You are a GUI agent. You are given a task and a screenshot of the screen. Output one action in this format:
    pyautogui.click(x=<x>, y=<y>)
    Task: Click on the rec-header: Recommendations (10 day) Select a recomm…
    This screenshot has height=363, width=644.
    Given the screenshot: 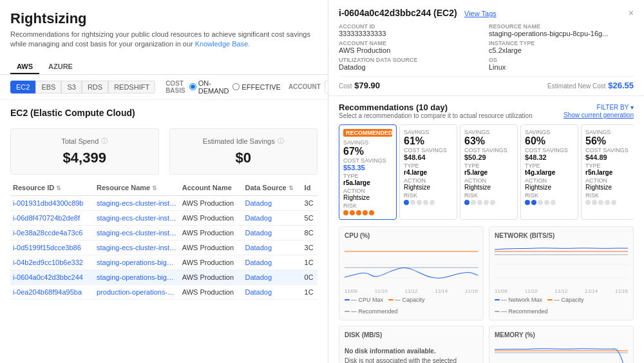 What is the action you would take?
    pyautogui.click(x=486, y=111)
    